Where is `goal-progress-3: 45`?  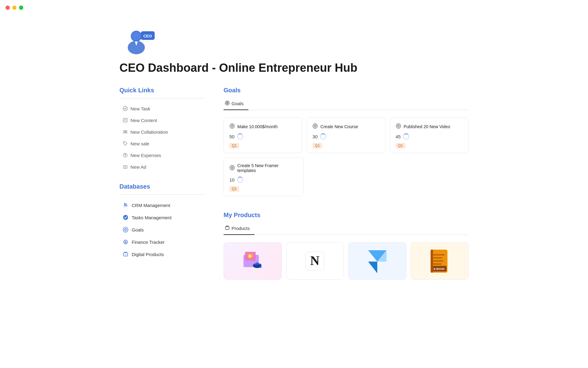
goal-progress-3: 45 is located at coordinates (429, 136).